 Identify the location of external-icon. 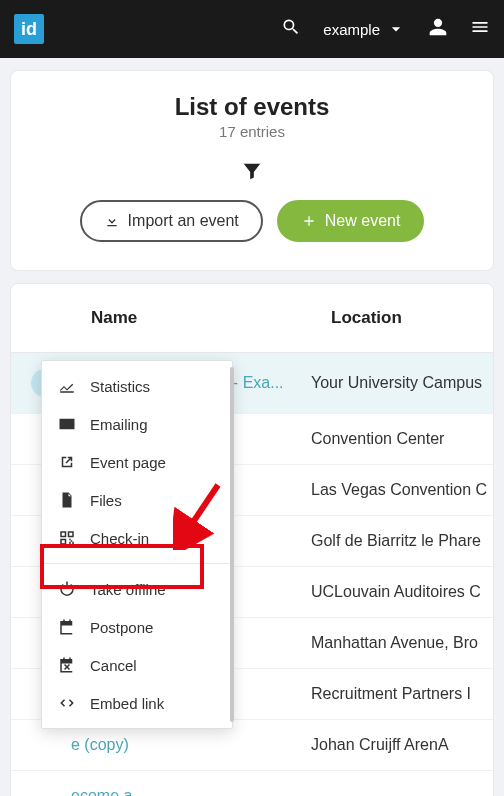
(67, 462).